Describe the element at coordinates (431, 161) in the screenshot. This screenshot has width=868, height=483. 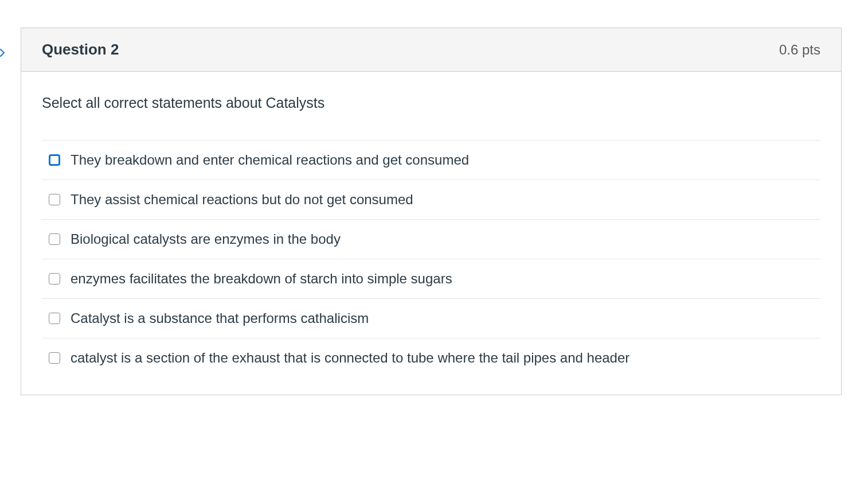
I see `answer-row: They breakdown and enter chemical reacti…` at that location.